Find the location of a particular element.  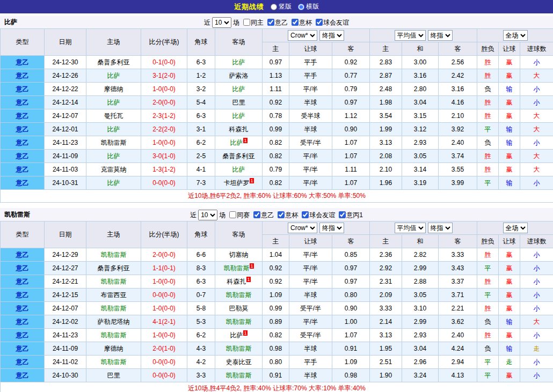

avg-draw-cell: 3.15 is located at coordinates (420, 116).